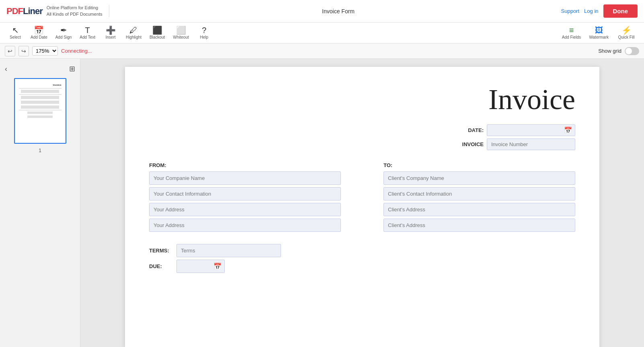 Image resolution: width=644 pixels, height=347 pixels. Describe the element at coordinates (338, 11) in the screenshot. I see `doc-title: Invoice Form` at that location.